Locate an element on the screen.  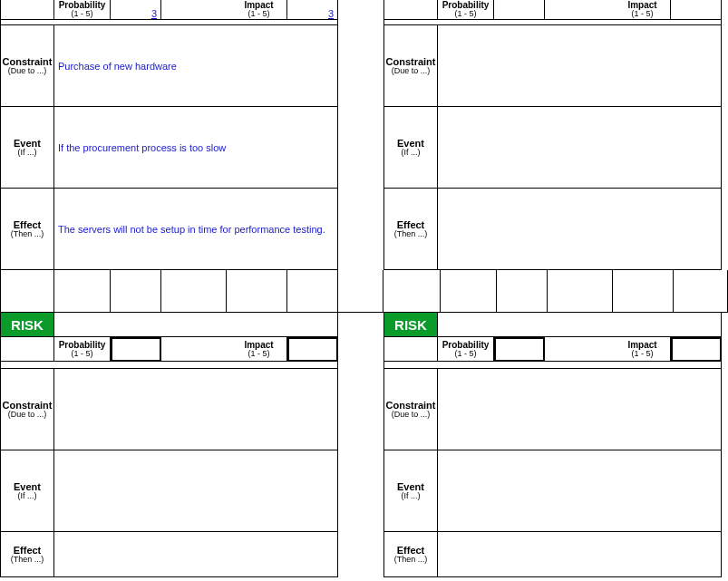
probability-value: 3 is located at coordinates (136, 10).